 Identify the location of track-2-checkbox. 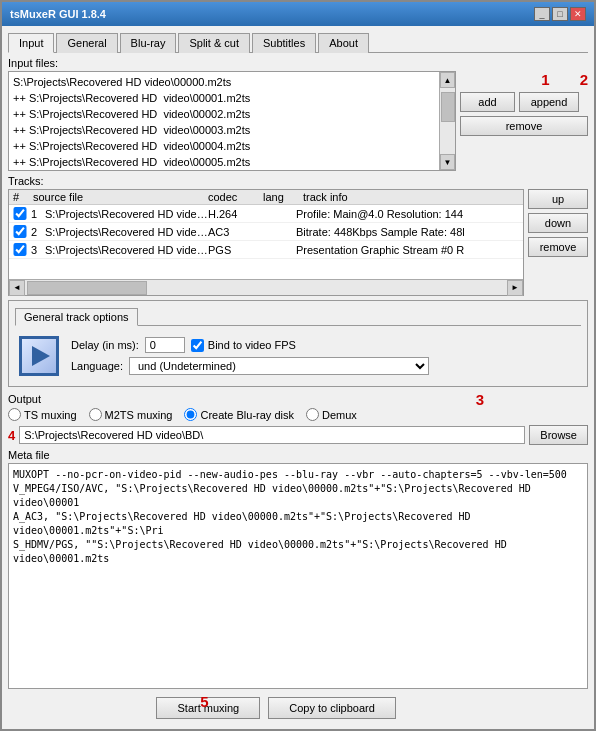
(20, 232).